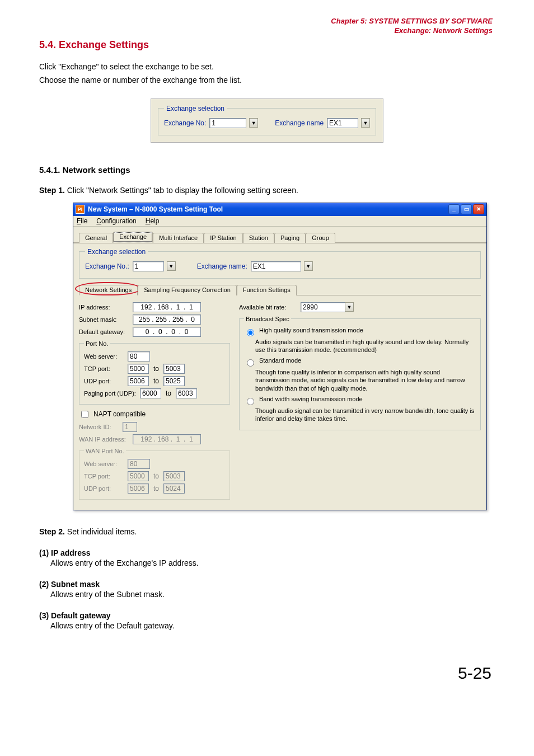 The width and height of the screenshot is (534, 756). I want to click on intro-line-2: Choose the name or number of the exchang…, so click(267, 80).